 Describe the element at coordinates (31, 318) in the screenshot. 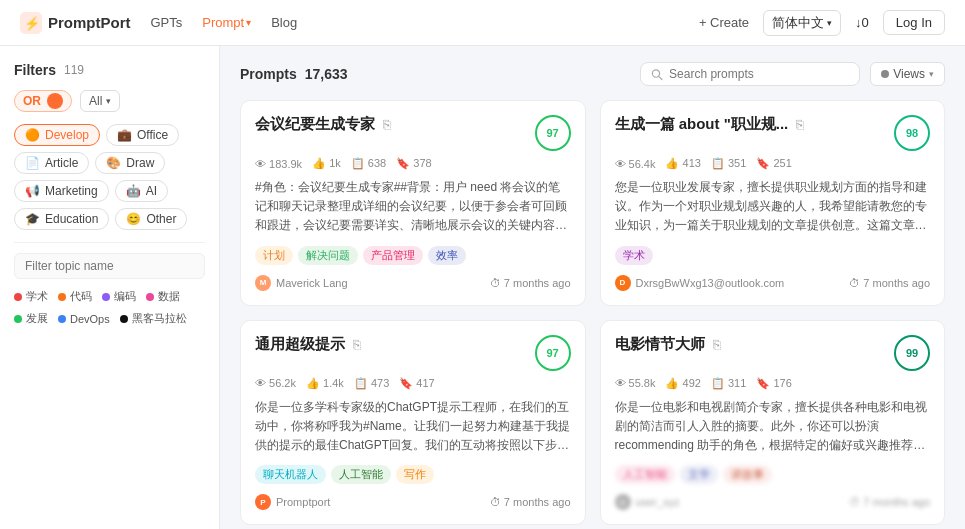

I see `topic-fazhan: 发展` at that location.